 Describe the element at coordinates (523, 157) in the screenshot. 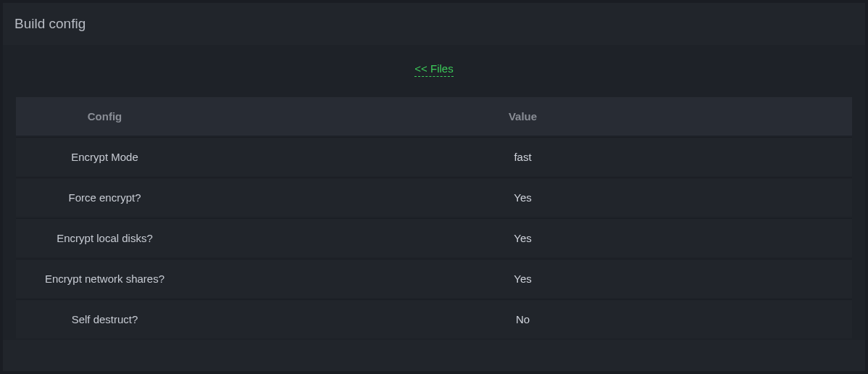

I see `value-cell: fast` at that location.